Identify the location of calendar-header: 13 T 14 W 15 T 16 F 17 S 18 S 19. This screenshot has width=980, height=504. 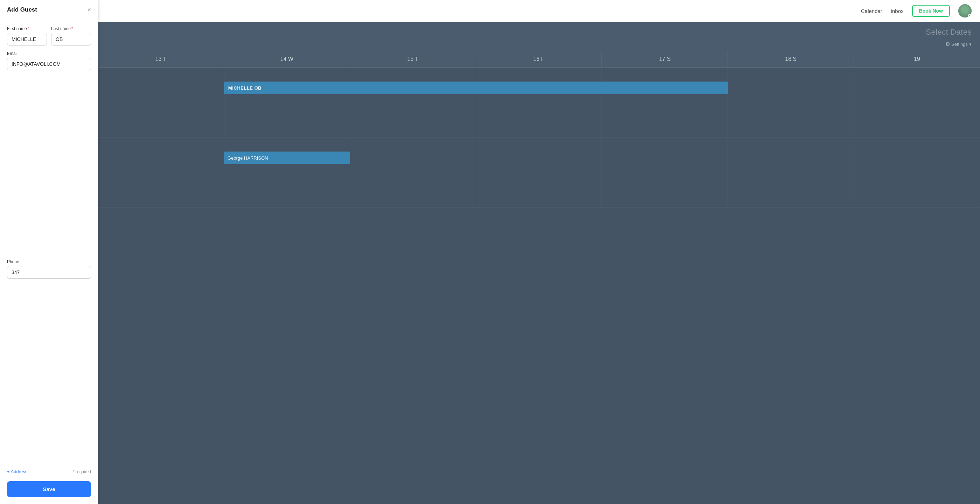
(539, 59).